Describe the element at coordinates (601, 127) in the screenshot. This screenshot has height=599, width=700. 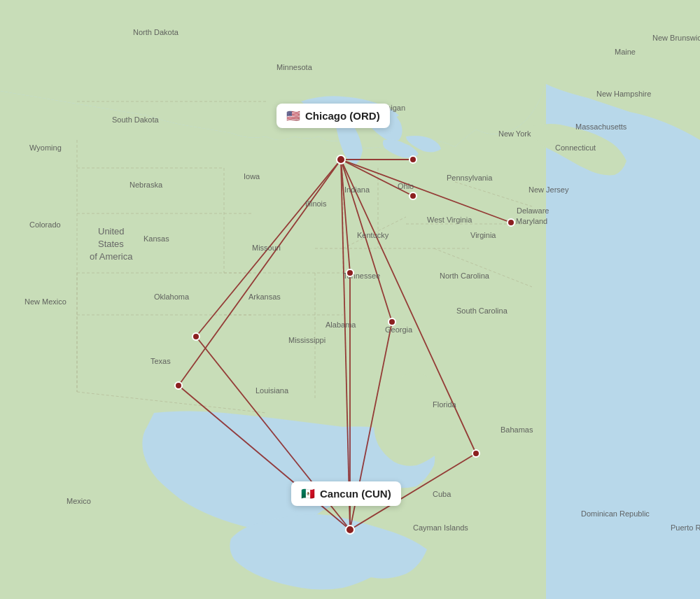
I see `svg-text: Massachusetts` at that location.